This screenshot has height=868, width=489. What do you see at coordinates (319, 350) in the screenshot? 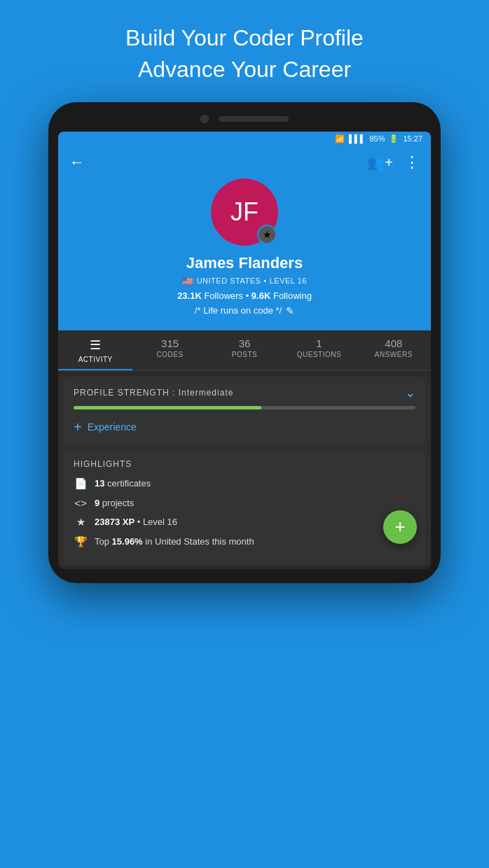
I see `tab-questions: 1 QUESTIONS` at bounding box center [319, 350].